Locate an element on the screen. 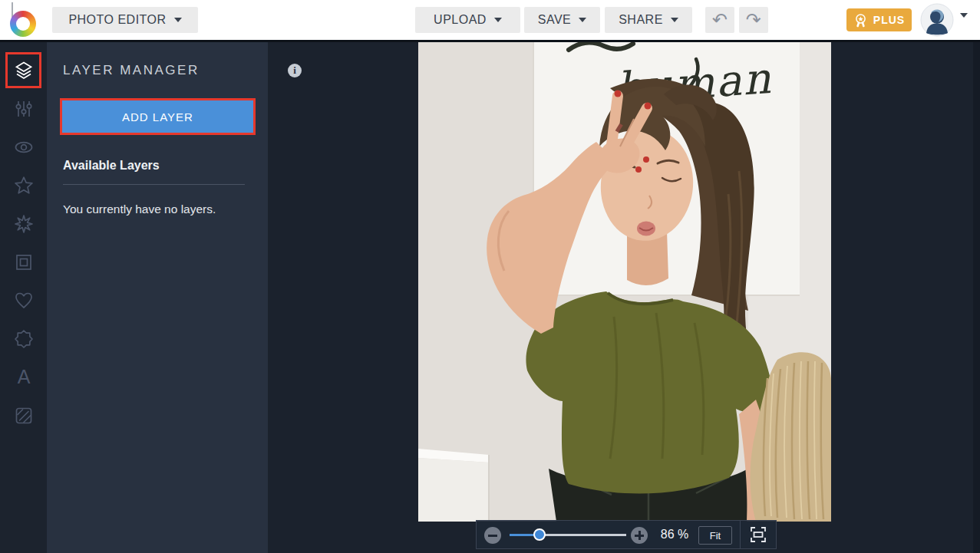 This screenshot has width=980, height=553. tool-retouch is located at coordinates (23, 147).